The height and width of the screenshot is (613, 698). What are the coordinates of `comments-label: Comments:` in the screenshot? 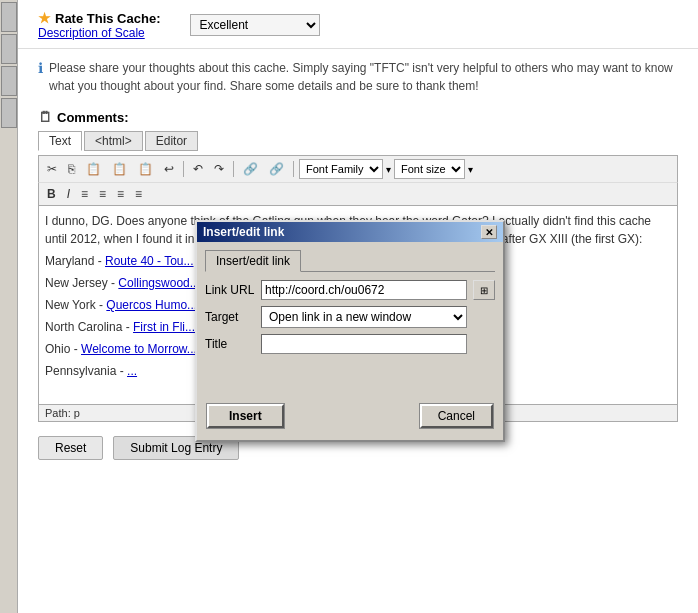 It's located at (93, 118).